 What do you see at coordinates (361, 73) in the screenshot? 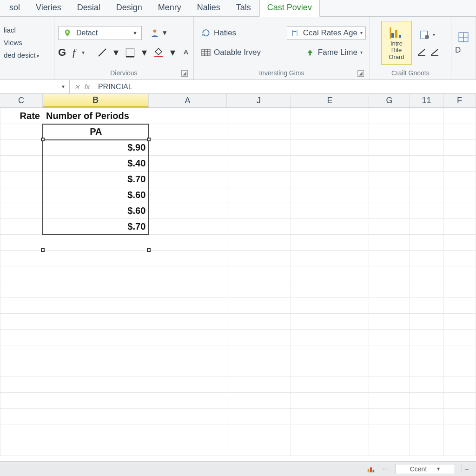
I see `dialog-launcher-inversting: ◢` at bounding box center [361, 73].